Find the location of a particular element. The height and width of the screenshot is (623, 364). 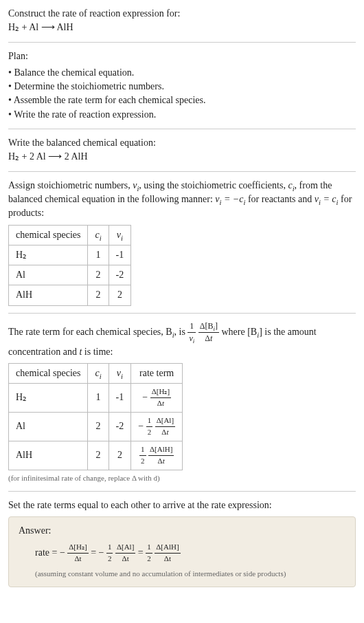

rate-term-table: chemical species ci νi rate term H₂ 1 -1… is located at coordinates (95, 417).